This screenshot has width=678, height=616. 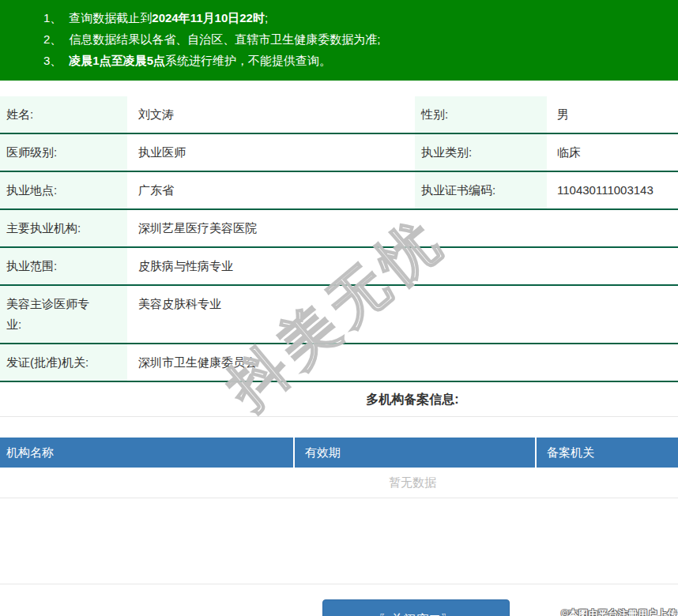 What do you see at coordinates (339, 362) in the screenshot?
I see `info-row-issuing-authority: 发证(批准)机关: 深圳市卫生健康委员会` at bounding box center [339, 362].